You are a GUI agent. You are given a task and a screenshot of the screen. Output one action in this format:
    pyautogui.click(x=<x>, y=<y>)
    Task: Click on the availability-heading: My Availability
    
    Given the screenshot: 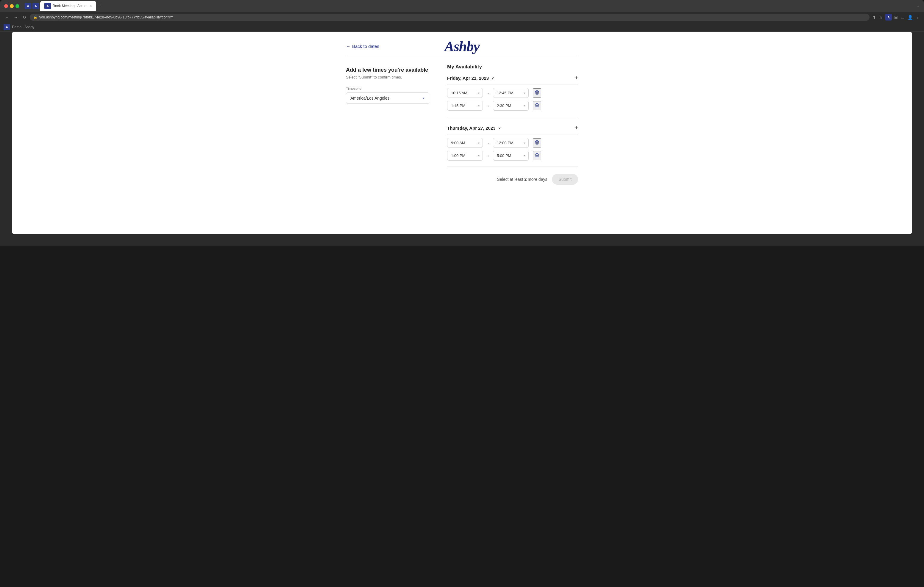 What is the action you would take?
    pyautogui.click(x=513, y=67)
    